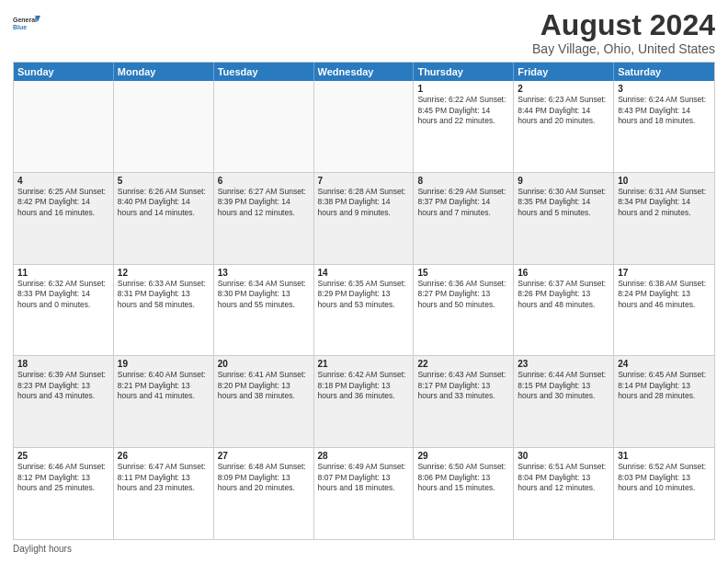 The width and height of the screenshot is (728, 563). What do you see at coordinates (463, 456) in the screenshot?
I see `day-number: 29` at bounding box center [463, 456].